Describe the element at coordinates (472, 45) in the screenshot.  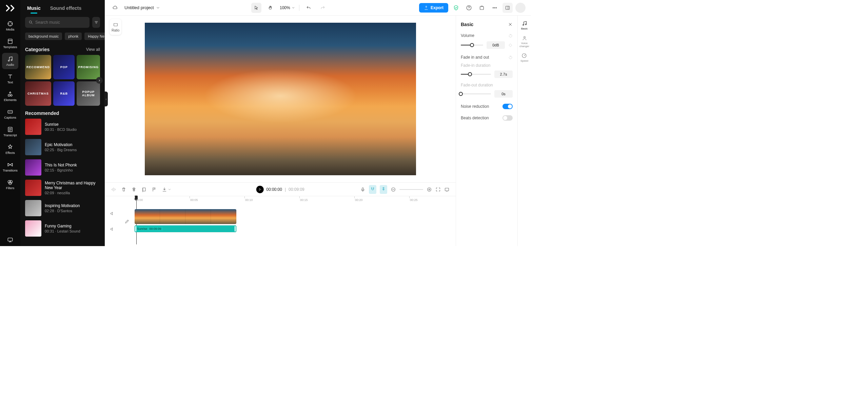
I see `volume-slider` at that location.